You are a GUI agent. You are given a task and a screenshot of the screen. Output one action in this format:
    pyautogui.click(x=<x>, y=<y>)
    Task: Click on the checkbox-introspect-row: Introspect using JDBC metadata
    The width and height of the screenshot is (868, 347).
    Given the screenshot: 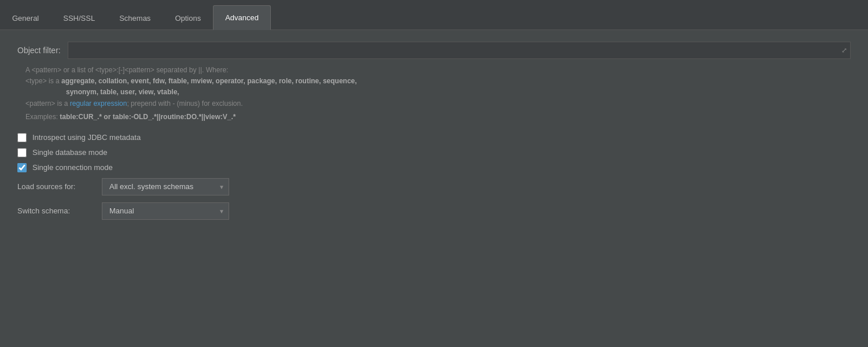 What is the action you would take?
    pyautogui.click(x=434, y=138)
    